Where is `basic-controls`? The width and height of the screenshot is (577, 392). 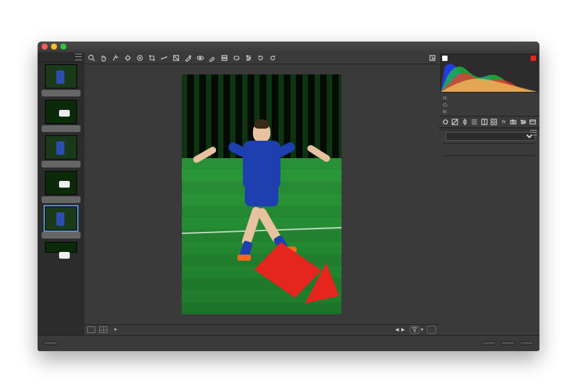
basic-controls is located at coordinates (489, 233).